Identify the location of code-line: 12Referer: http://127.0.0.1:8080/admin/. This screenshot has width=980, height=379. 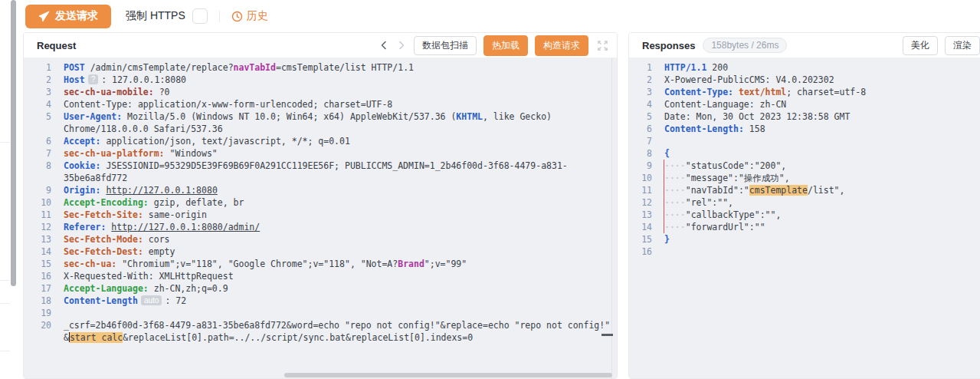
(320, 227).